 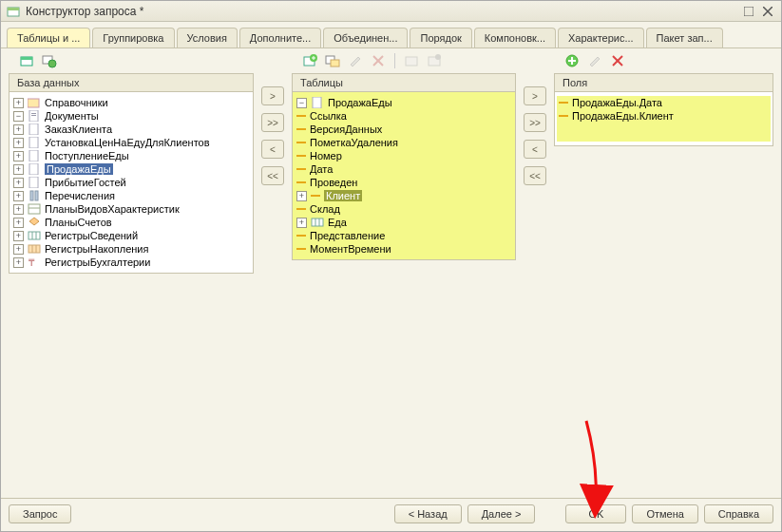 What do you see at coordinates (434, 61) in the screenshot?
I see `temp-table-icon` at bounding box center [434, 61].